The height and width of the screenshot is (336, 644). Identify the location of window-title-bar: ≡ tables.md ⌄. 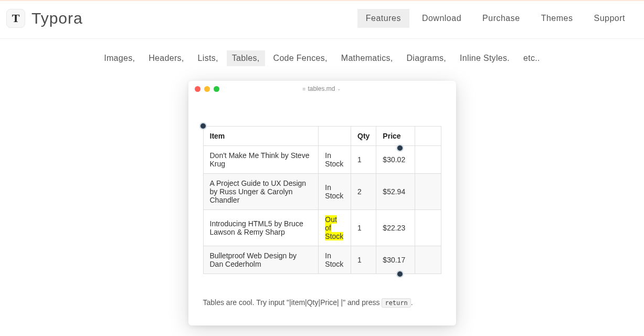
(322, 89).